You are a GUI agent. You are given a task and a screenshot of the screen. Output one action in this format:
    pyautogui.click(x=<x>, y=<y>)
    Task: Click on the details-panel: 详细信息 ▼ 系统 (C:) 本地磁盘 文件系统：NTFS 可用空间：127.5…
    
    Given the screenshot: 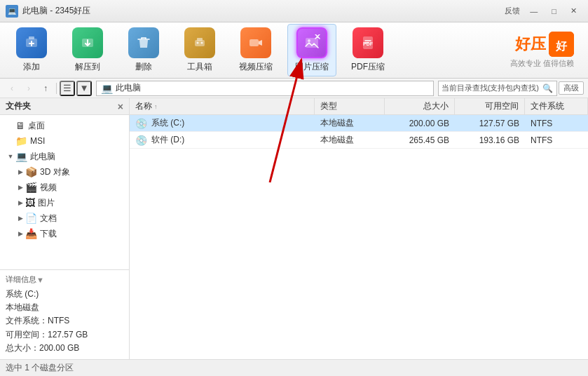 What is the action you would take?
    pyautogui.click(x=64, y=314)
    